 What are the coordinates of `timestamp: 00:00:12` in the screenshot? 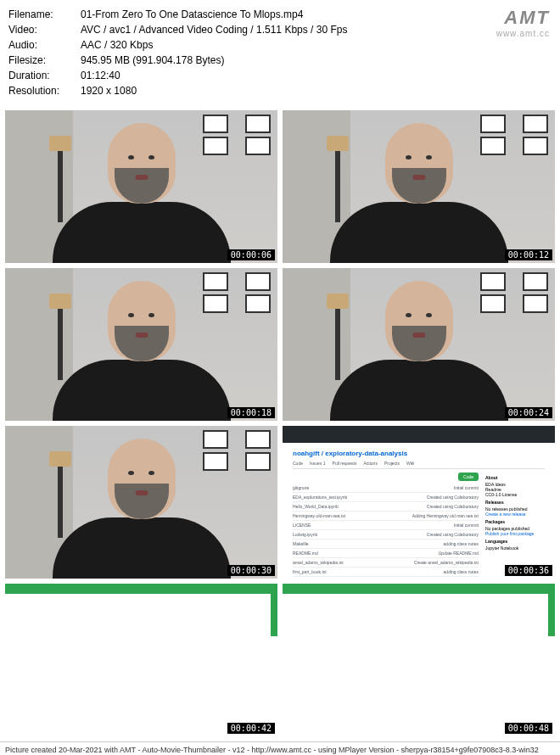 It's located at (529, 254).